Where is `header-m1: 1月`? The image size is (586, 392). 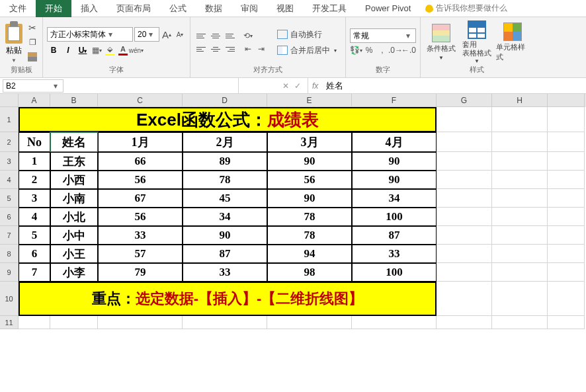 header-m1: 1月 is located at coordinates (140, 142).